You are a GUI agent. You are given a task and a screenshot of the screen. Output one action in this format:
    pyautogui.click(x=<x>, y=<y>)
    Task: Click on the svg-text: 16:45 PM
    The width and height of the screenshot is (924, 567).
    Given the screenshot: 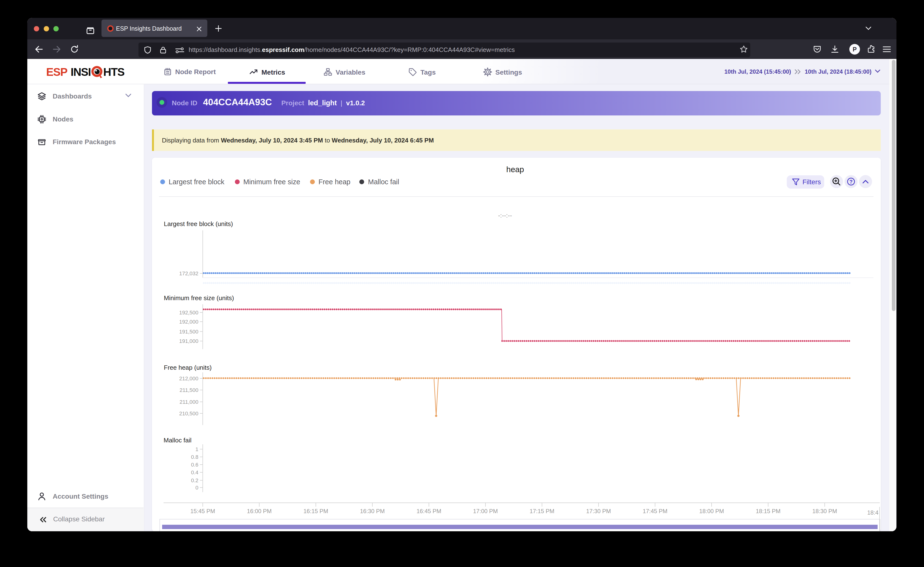 What is the action you would take?
    pyautogui.click(x=429, y=511)
    